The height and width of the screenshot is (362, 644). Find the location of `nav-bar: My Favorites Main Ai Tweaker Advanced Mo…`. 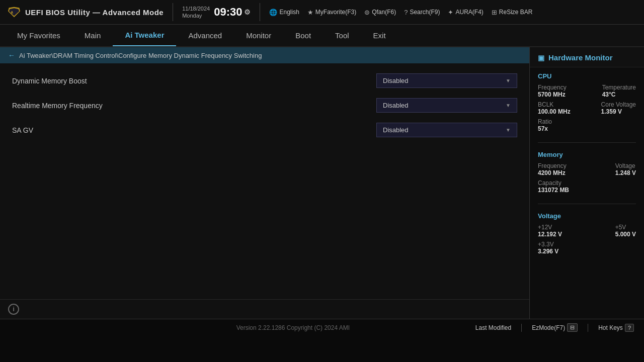

nav-bar: My Favorites Main Ai Tweaker Advanced Mo… is located at coordinates (322, 36).